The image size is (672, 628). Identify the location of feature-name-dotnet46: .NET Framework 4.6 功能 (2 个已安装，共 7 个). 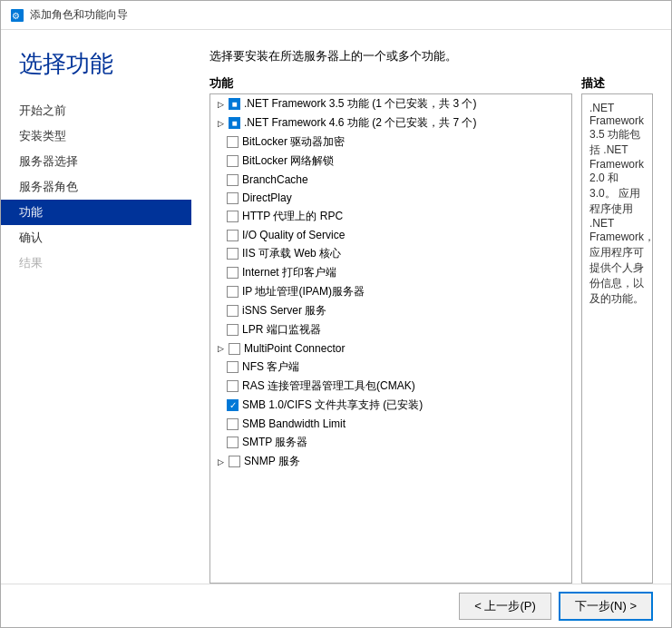
(406, 123).